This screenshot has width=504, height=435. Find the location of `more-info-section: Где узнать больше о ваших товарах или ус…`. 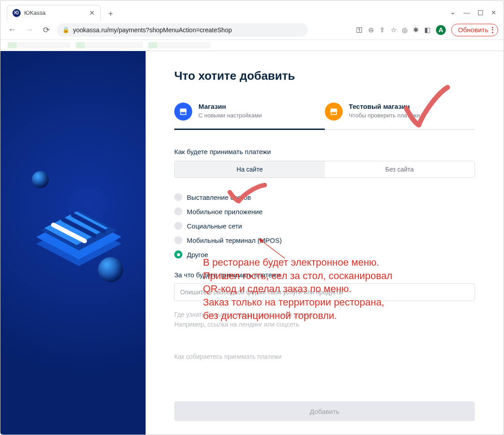

more-info-section: Где узнать больше о ваших товарах или ус… is located at coordinates (324, 319).